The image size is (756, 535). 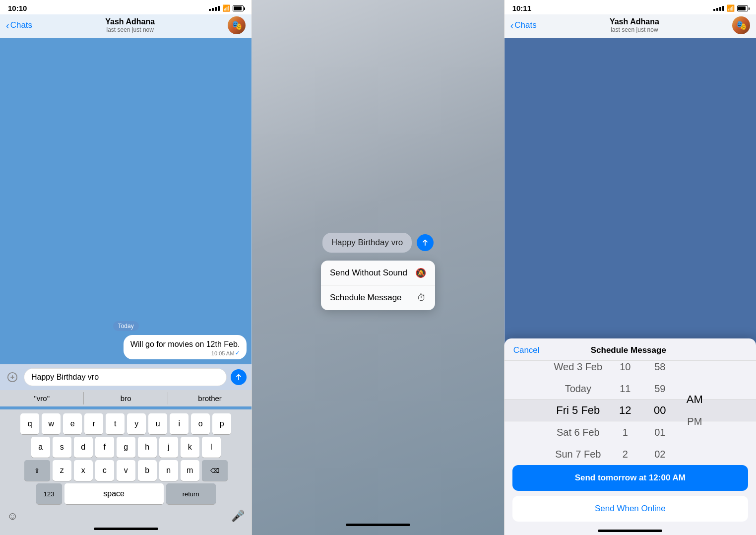 I want to click on status-icons-3: 📶, so click(x=731, y=8).